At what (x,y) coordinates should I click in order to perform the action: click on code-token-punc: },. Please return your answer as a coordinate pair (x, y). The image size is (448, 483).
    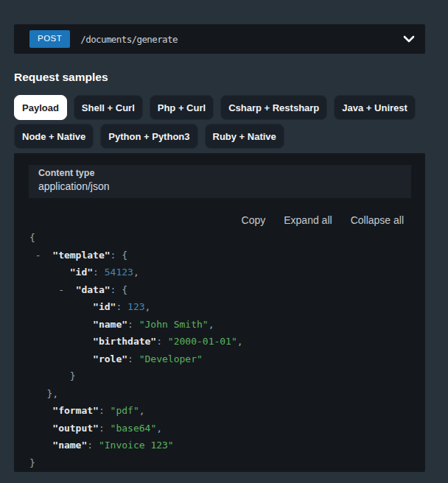
    Looking at the image, I should click on (52, 393).